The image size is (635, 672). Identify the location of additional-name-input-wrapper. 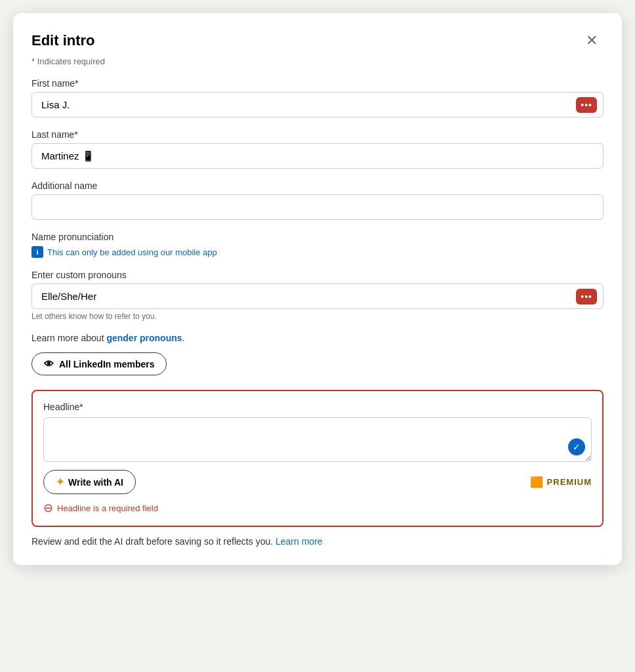
(318, 207).